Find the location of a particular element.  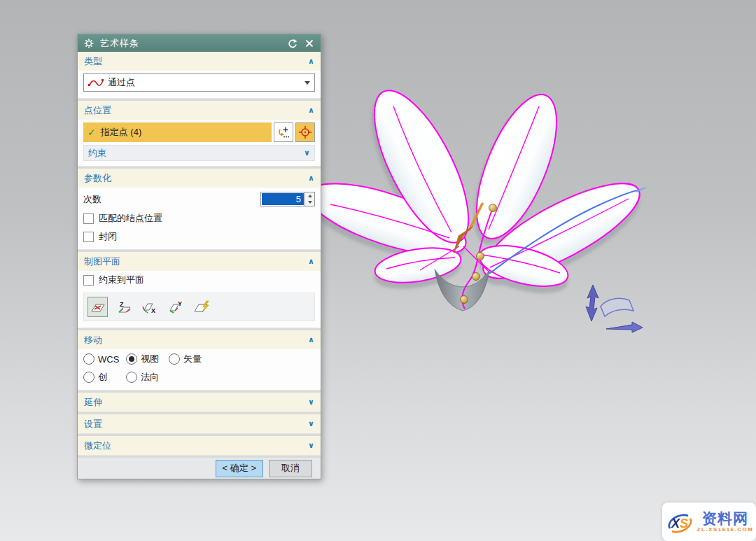

gear-icon is located at coordinates (89, 43).